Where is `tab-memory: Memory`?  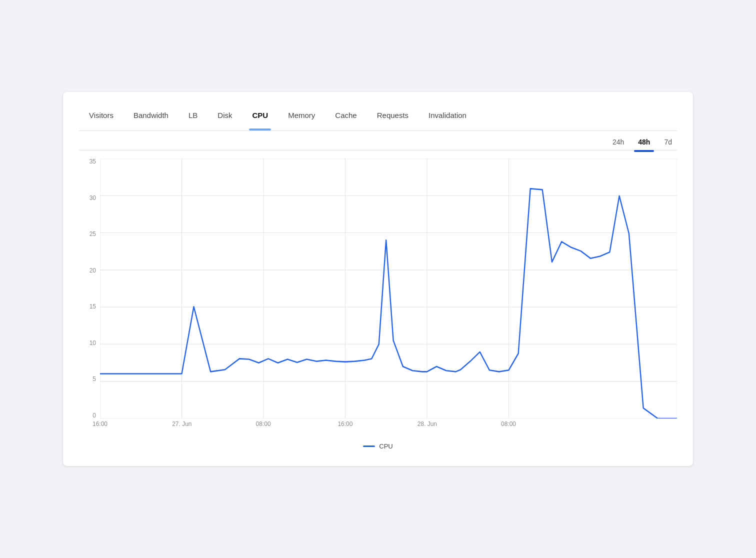
tab-memory: Memory is located at coordinates (302, 115).